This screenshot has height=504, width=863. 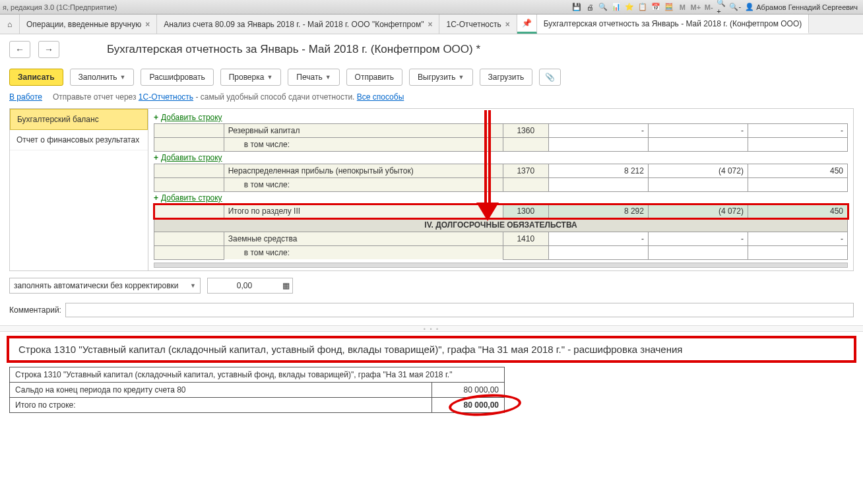 What do you see at coordinates (381, 97) in the screenshot?
I see `link-all-ways: Все способы` at bounding box center [381, 97].